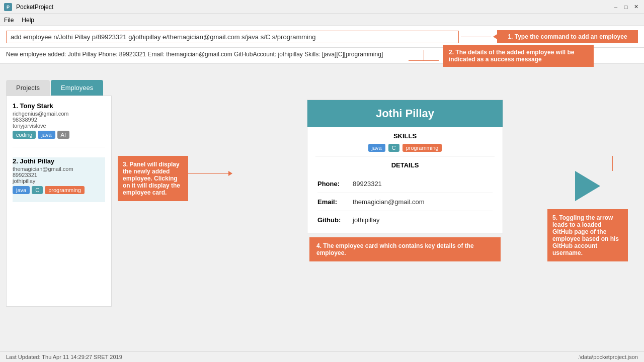  I want to click on card-skill-programming: programming, so click(423, 148).